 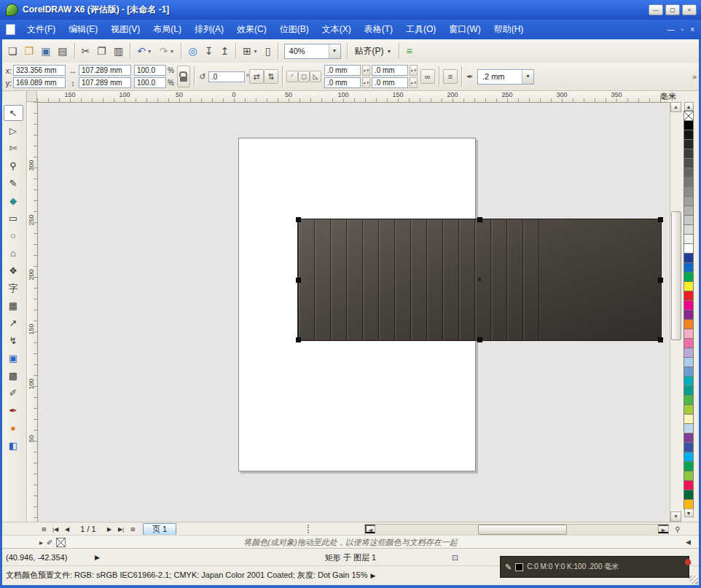 What do you see at coordinates (342, 83) in the screenshot?
I see `corner-radius-bottom-left-field: .0 mm` at bounding box center [342, 83].